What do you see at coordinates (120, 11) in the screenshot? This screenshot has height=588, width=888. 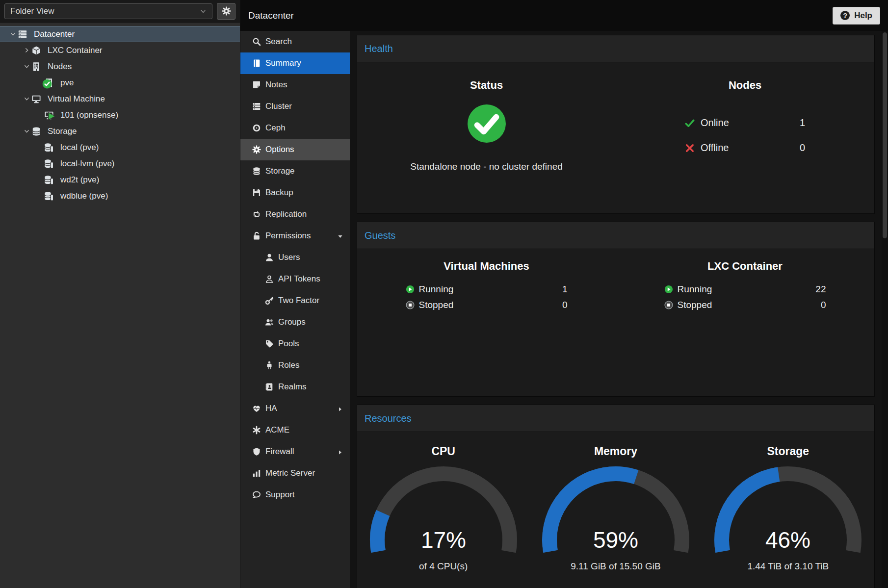 I see `tree-toolbar: Folder View` at bounding box center [120, 11].